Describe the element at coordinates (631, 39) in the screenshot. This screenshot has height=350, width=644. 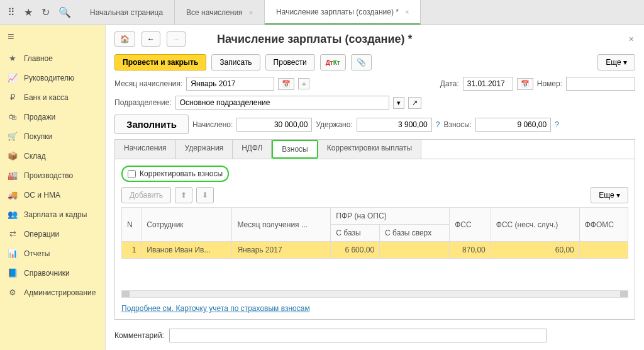
I see `close-panel-icon: ×` at that location.